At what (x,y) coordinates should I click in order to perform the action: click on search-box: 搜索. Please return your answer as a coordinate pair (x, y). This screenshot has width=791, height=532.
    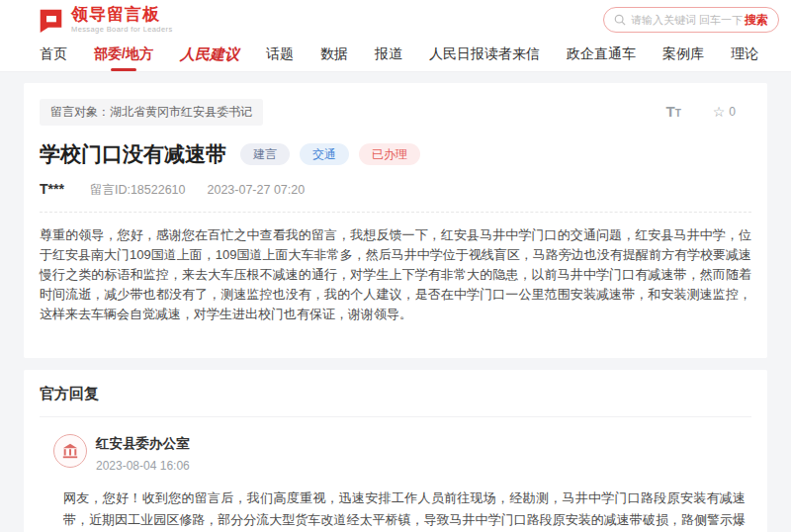
    Looking at the image, I should click on (691, 20).